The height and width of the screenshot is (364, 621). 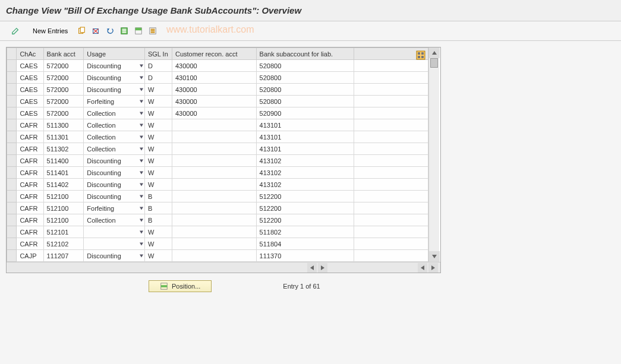 What do you see at coordinates (124, 31) in the screenshot?
I see `select-all-button` at bounding box center [124, 31].